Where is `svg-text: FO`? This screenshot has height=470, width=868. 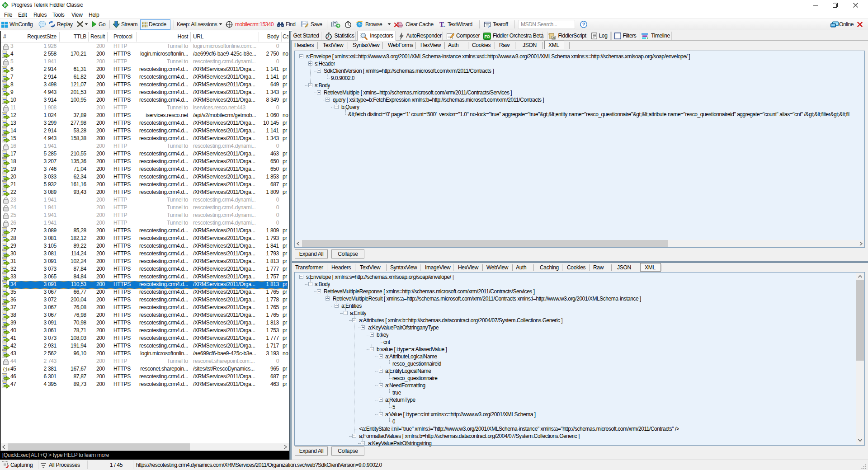
svg-text: FO is located at coordinates (487, 36).